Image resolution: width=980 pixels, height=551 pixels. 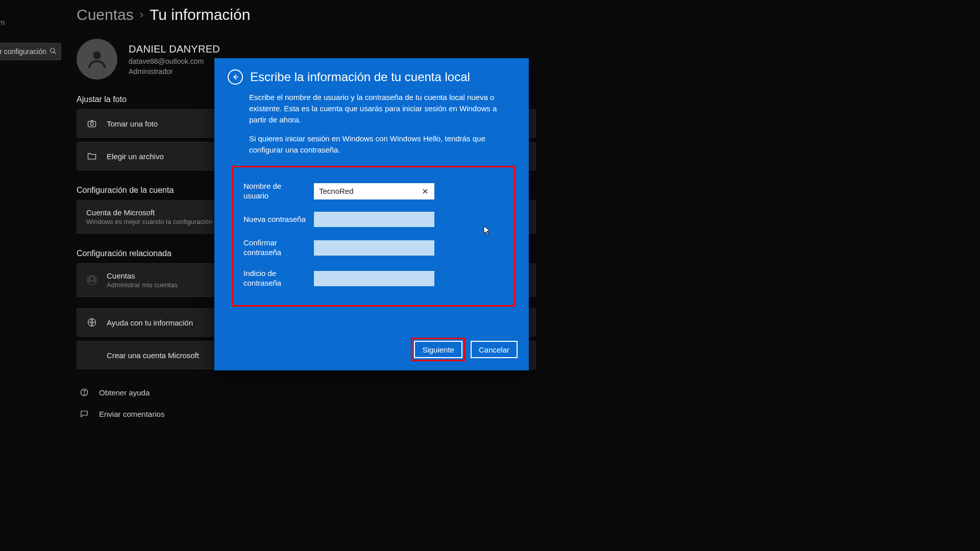 What do you see at coordinates (374, 219) in the screenshot?
I see `new-password-input` at bounding box center [374, 219].